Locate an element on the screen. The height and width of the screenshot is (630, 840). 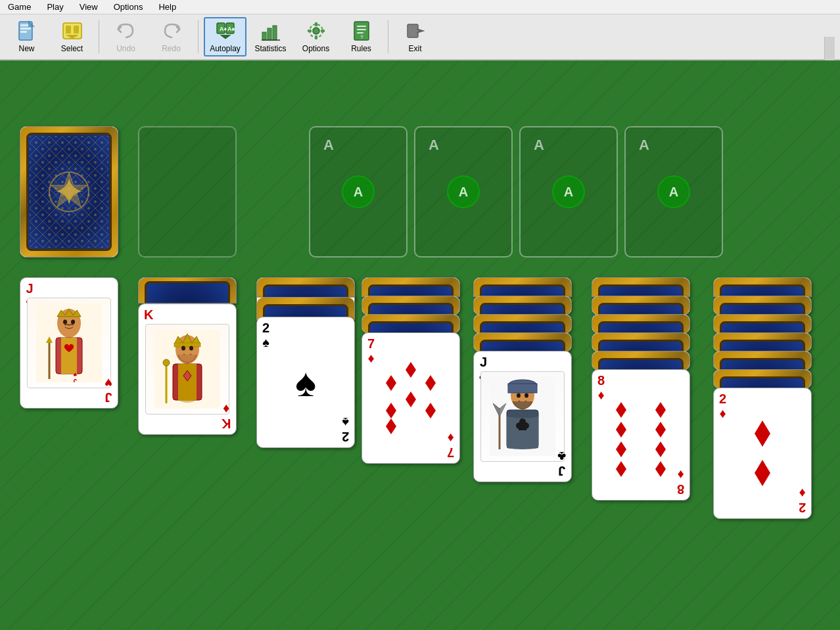
rules-label: Rules is located at coordinates (362, 49).